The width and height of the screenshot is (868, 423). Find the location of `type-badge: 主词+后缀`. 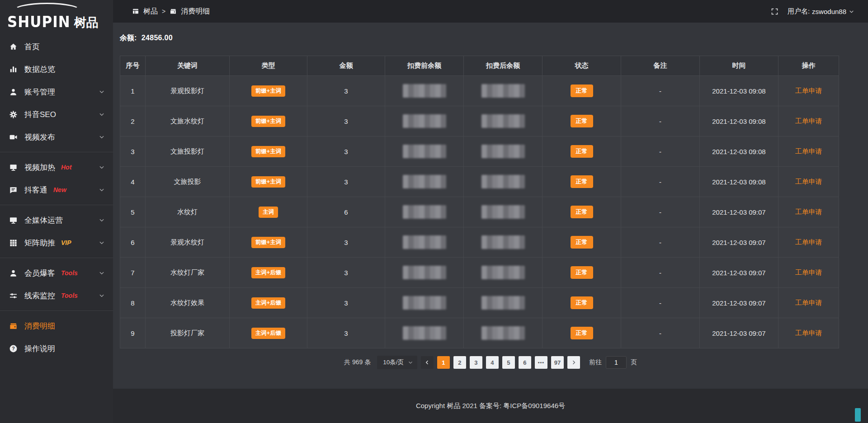

type-badge: 主词+后缀 is located at coordinates (269, 334).